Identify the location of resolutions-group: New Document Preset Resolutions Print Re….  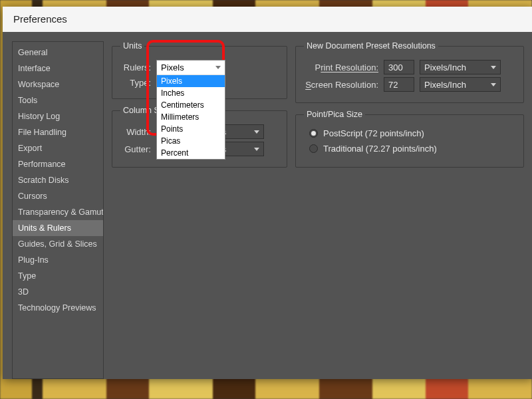
(410, 72).